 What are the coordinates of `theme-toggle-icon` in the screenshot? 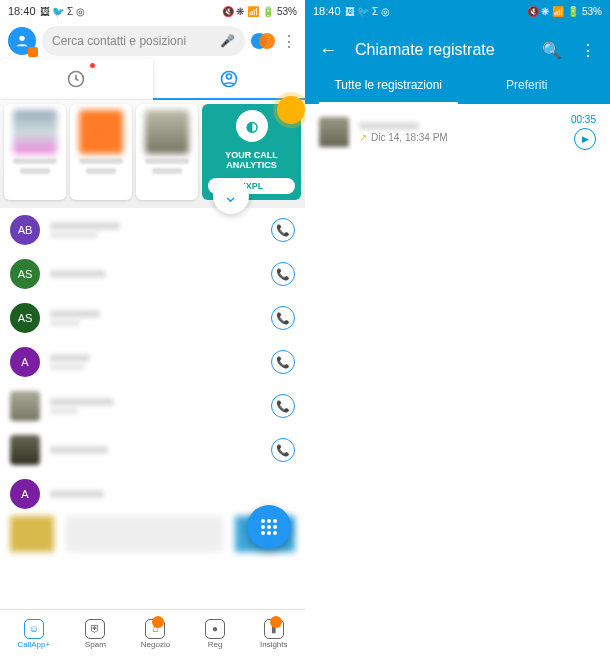 It's located at (263, 41).